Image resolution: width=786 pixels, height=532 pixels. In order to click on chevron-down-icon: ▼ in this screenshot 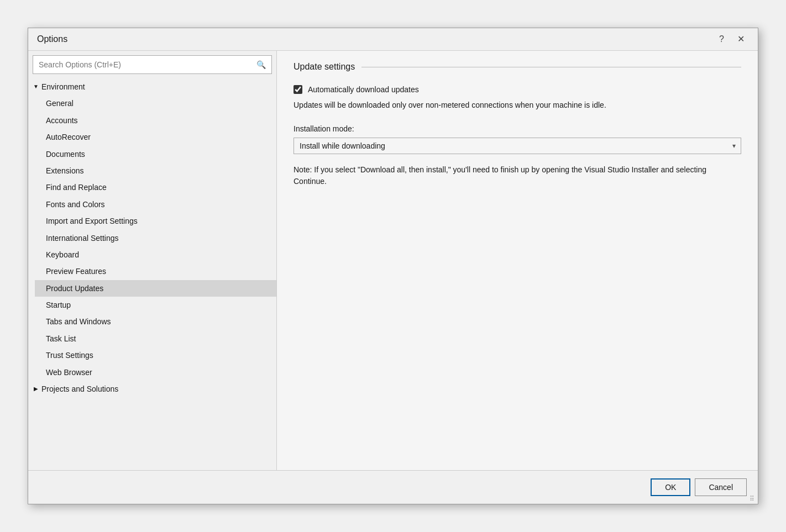, I will do `click(36, 87)`.